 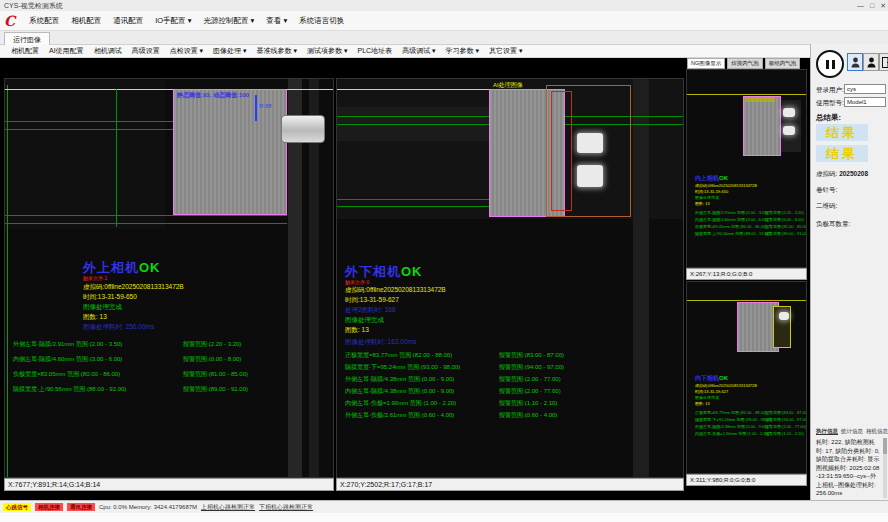 I want to click on alarm-range-text: 报警范围:(89.00 - 91.00), so click(x=786, y=234).